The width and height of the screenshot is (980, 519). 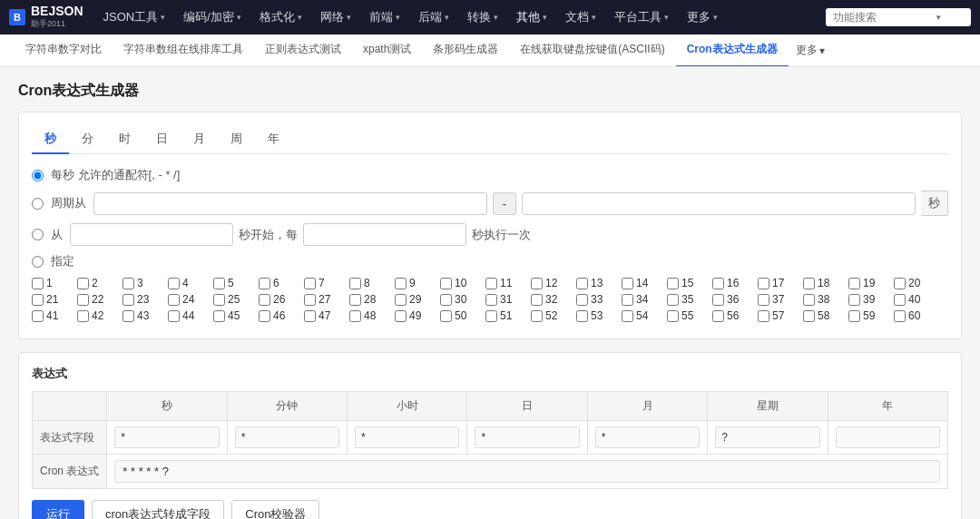 I want to click on checkbox-label-40: 40, so click(x=915, y=299).